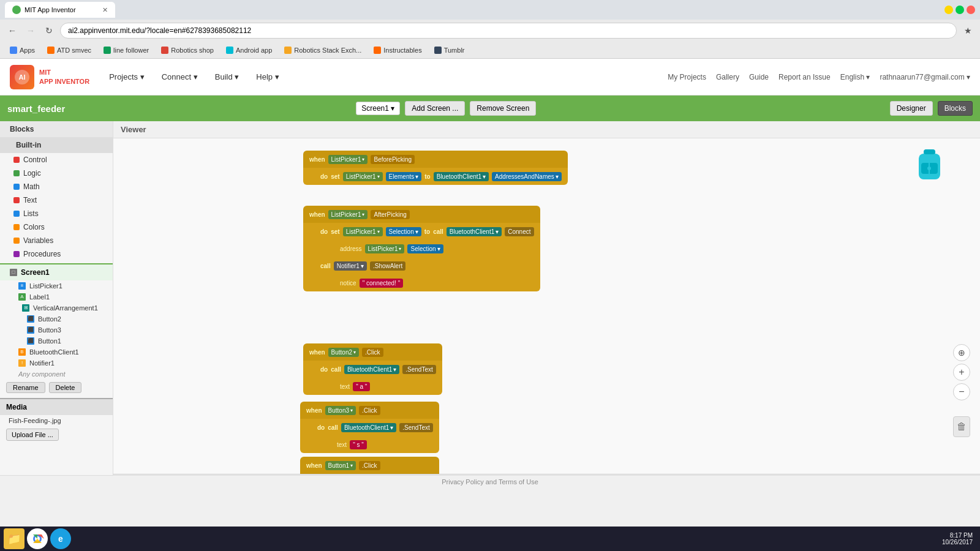 Image resolution: width=980 pixels, height=551 pixels. What do you see at coordinates (363, 231) in the screenshot?
I see `lp1-set-tag: ListPicker1 ▾` at bounding box center [363, 231].